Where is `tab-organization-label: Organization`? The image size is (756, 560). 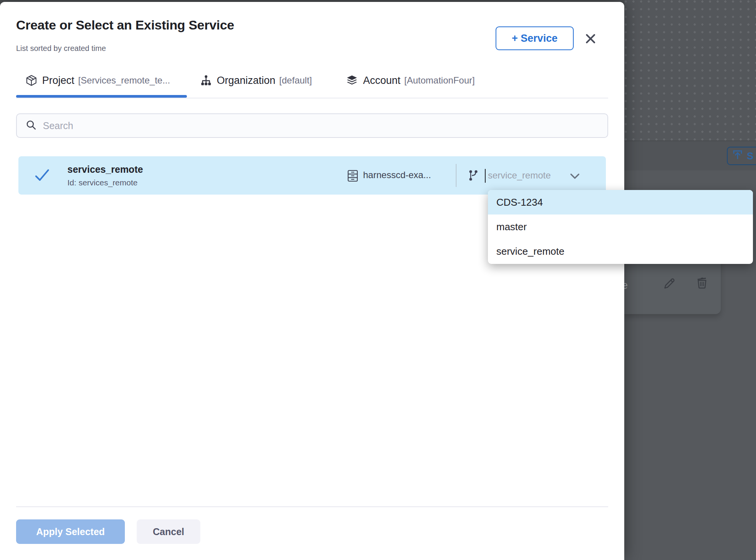 tab-organization-label: Organization is located at coordinates (246, 80).